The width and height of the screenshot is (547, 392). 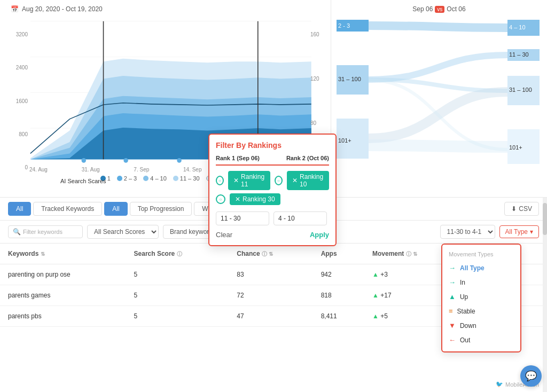 What do you see at coordinates (17, 232) in the screenshot?
I see `search-icon: 🔍` at bounding box center [17, 232].